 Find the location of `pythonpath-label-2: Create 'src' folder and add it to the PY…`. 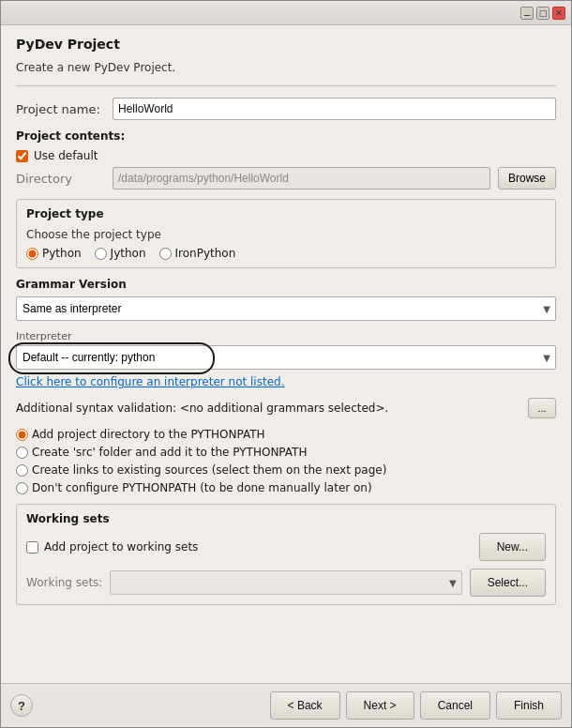

pythonpath-label-2: Create 'src' folder and add it to the PY… is located at coordinates (169, 452).